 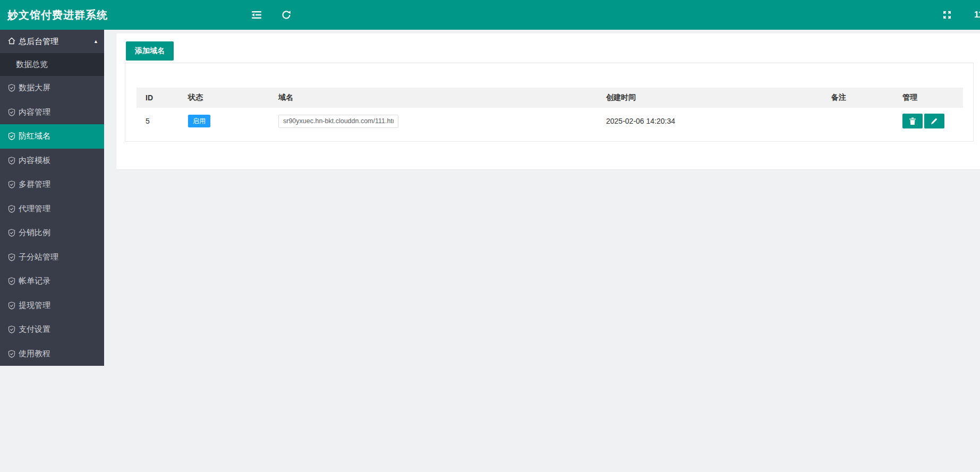 What do you see at coordinates (928, 121) in the screenshot?
I see `cell-manage` at bounding box center [928, 121].